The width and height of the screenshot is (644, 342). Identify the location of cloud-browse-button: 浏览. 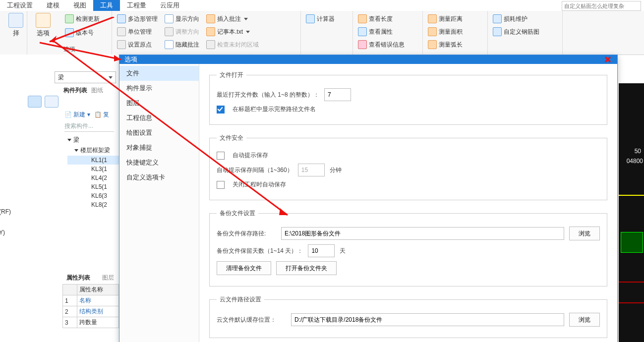
(585, 320).